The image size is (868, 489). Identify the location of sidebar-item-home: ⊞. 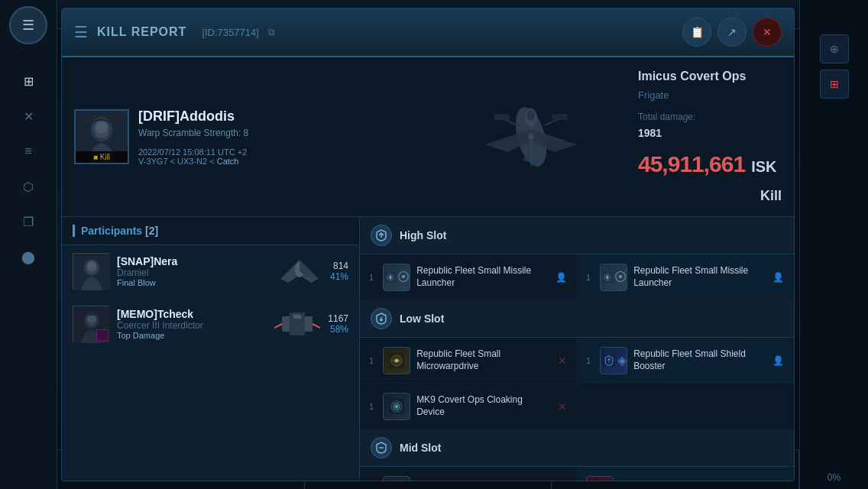
(28, 81).